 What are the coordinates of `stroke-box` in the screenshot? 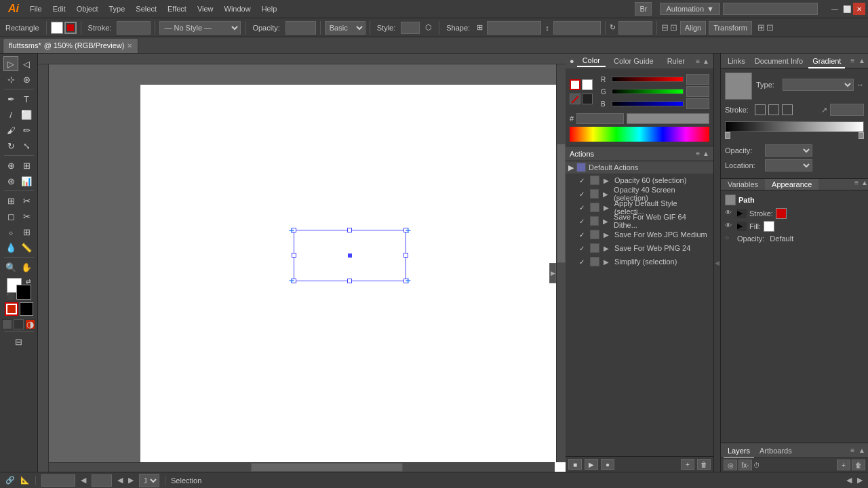 It's located at (587, 85).